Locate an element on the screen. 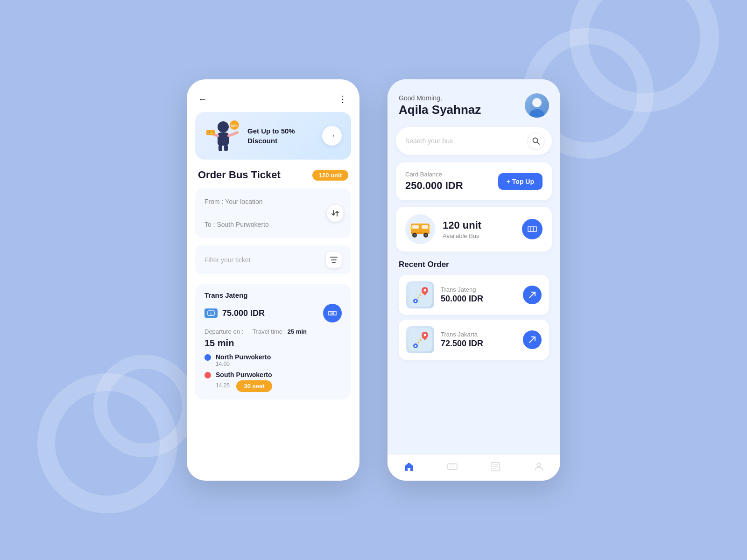 This screenshot has height=560, width=747. search-button is located at coordinates (536, 141).